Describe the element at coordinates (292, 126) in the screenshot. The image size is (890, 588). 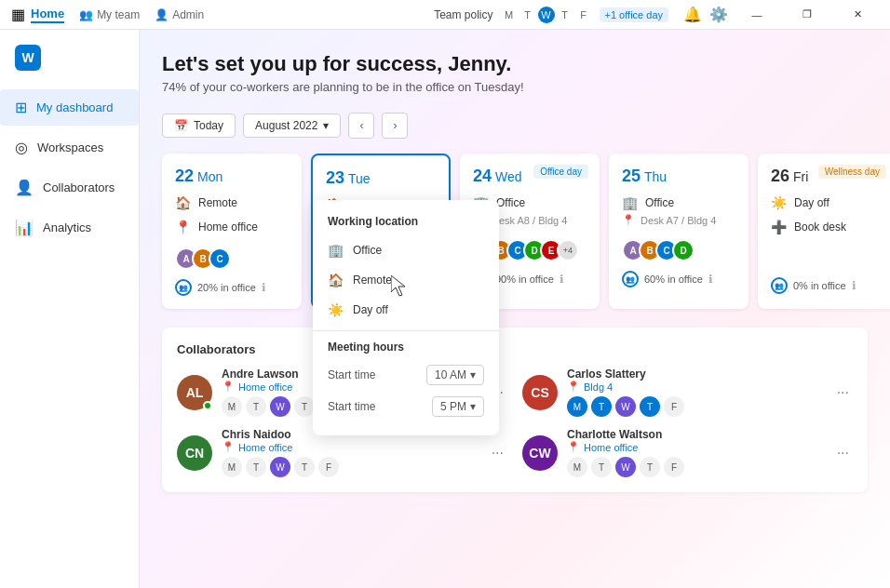
I see `month-selector: August 2022 ▾` at that location.